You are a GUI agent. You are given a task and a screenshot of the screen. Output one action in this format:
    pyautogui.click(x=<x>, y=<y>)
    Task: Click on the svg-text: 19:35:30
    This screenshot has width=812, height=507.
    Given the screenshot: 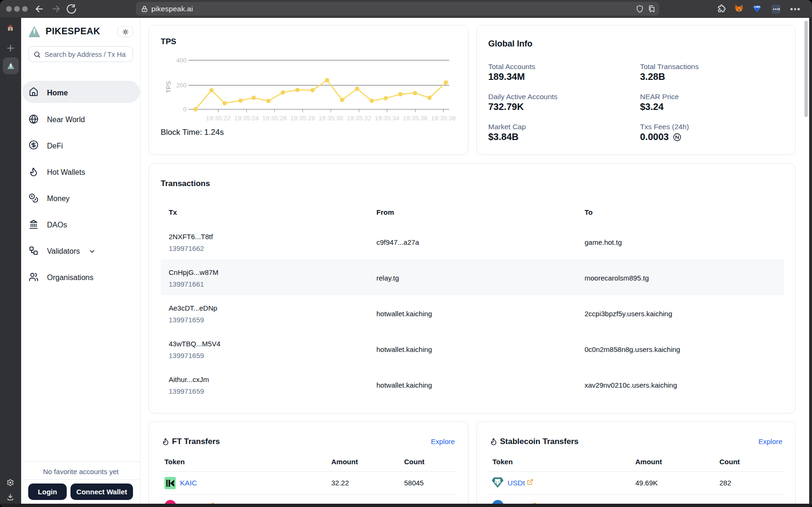 What is the action you would take?
    pyautogui.click(x=331, y=118)
    